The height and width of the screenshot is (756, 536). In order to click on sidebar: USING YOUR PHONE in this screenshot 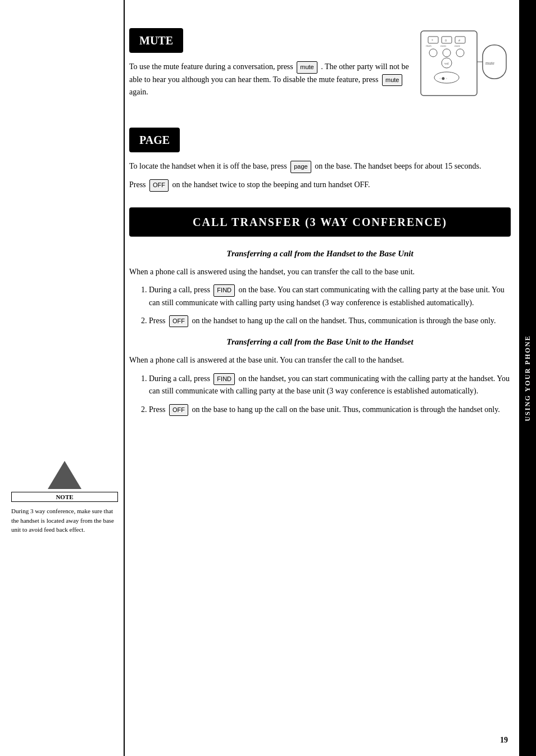, I will do `click(528, 378)`.